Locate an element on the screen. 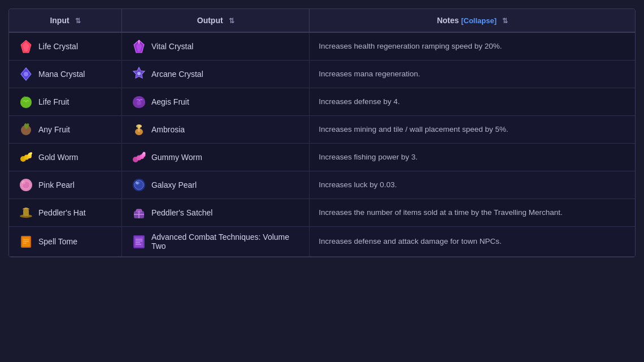 This screenshot has width=644, height=362. notes-cell-2: Increases defense by 4. is located at coordinates (472, 102).